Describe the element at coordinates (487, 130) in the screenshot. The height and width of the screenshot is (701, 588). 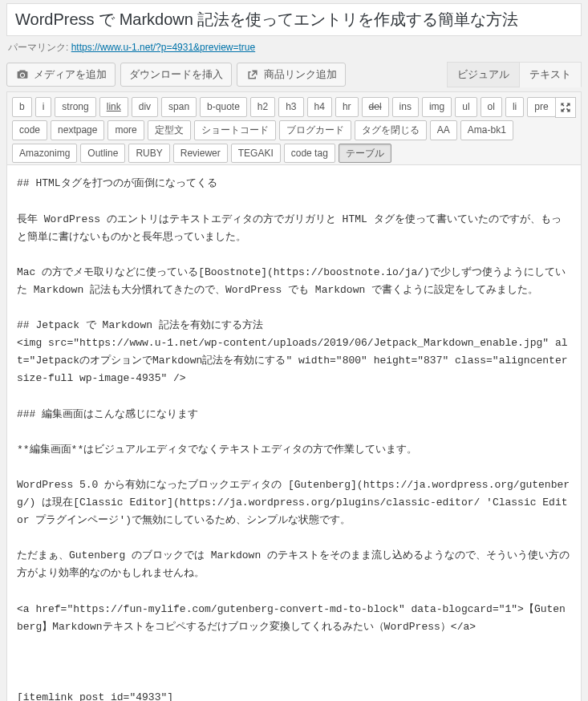
I see `qt-Ama-bk1: Ama-bk1` at that location.